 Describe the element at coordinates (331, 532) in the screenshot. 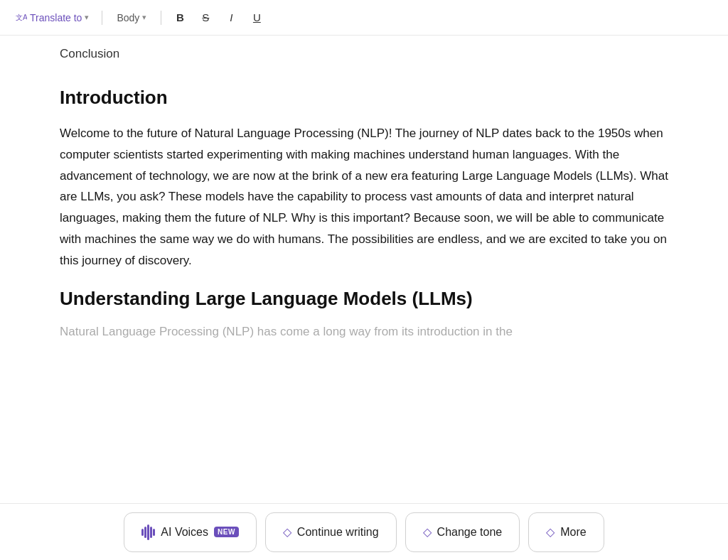

I see `continue-writing-button: ◇ Continue writing` at that location.